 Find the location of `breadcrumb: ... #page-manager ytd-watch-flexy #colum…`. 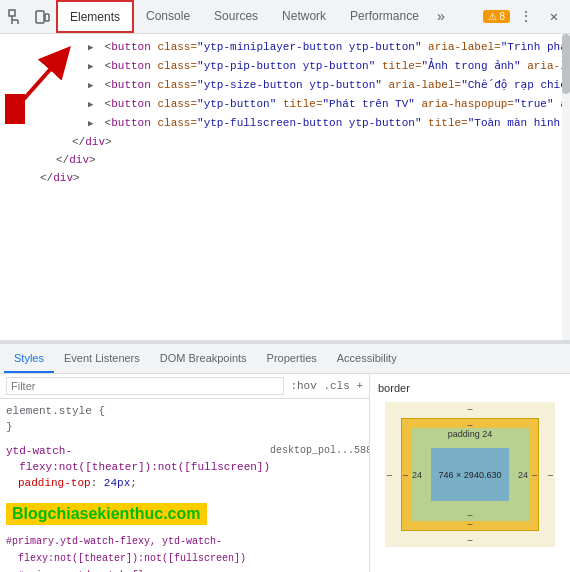

breadcrumb: ... #page-manager ytd-watch-flexy #colum… is located at coordinates (285, 342).